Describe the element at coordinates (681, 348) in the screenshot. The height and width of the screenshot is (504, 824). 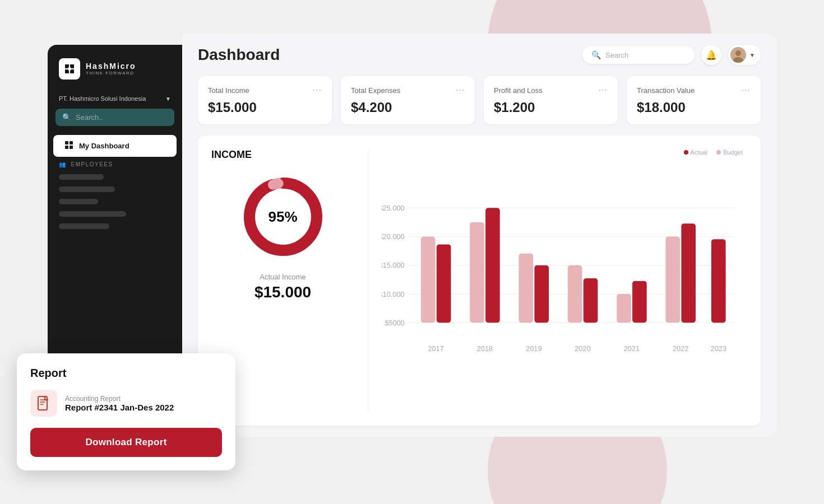
I see `svg-text: 2022` at that location.